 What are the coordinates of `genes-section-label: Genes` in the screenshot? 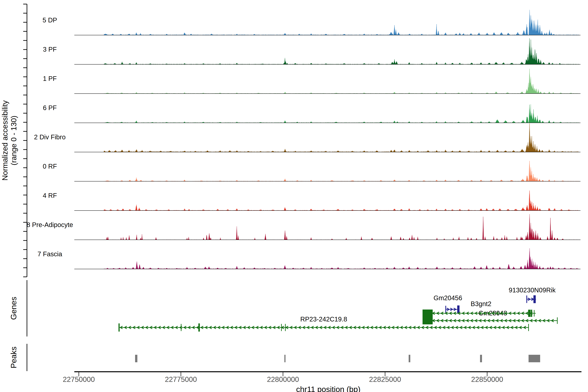 It's located at (14, 308).